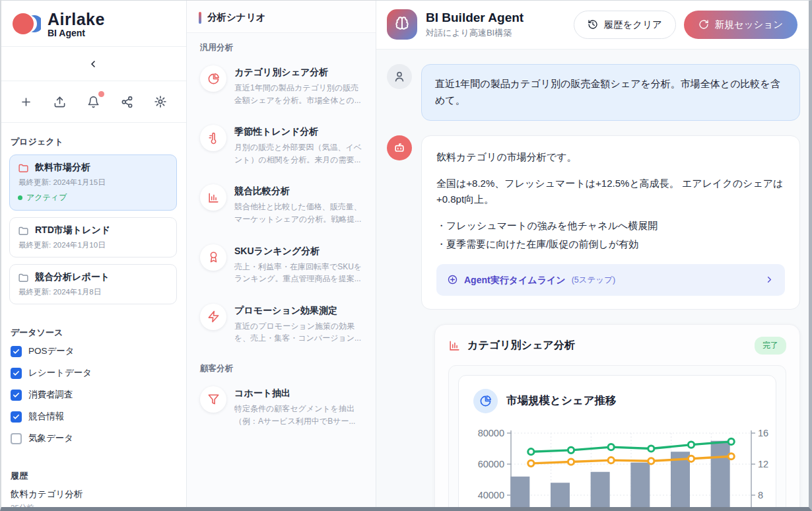 The width and height of the screenshot is (812, 511). Describe the element at coordinates (281, 205) in the screenshot. I see `scenario-competitor-compare: 競合比較分析 競合他社と比較した価格、販売量、マーケットシェアの分析。戦略提..…` at that location.